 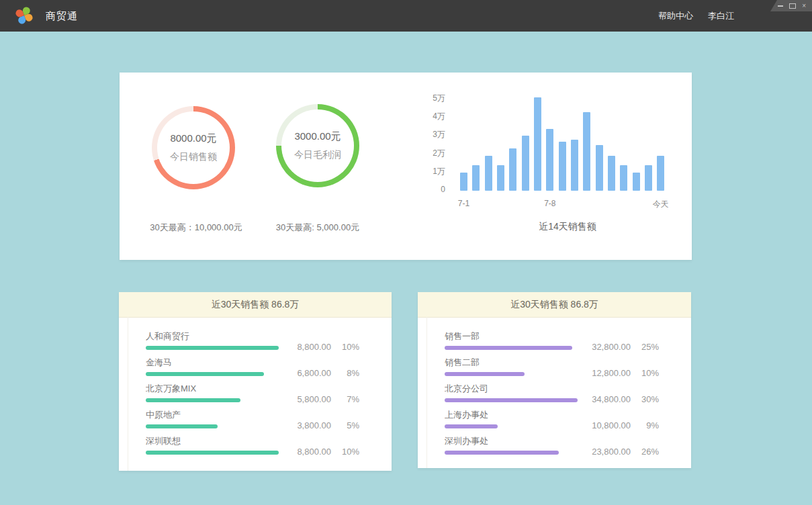 What do you see at coordinates (318, 146) in the screenshot?
I see `today-profit-donut: 3000.00元 今日毛利润` at bounding box center [318, 146].